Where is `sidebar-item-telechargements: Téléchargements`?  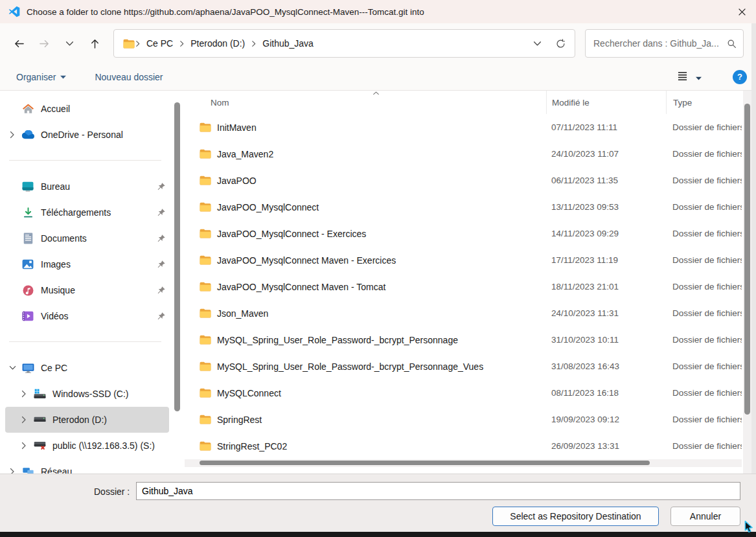
sidebar-item-telechargements: Téléchargements is located at coordinates (87, 212).